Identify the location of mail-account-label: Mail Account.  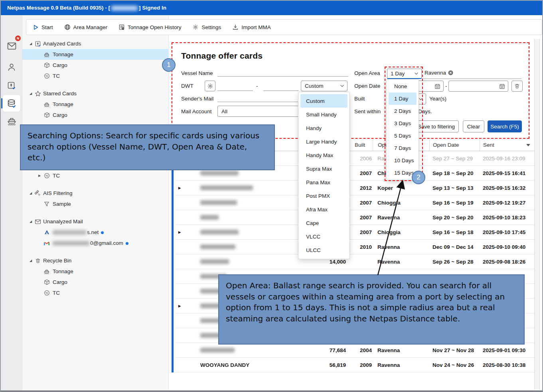
(196, 112).